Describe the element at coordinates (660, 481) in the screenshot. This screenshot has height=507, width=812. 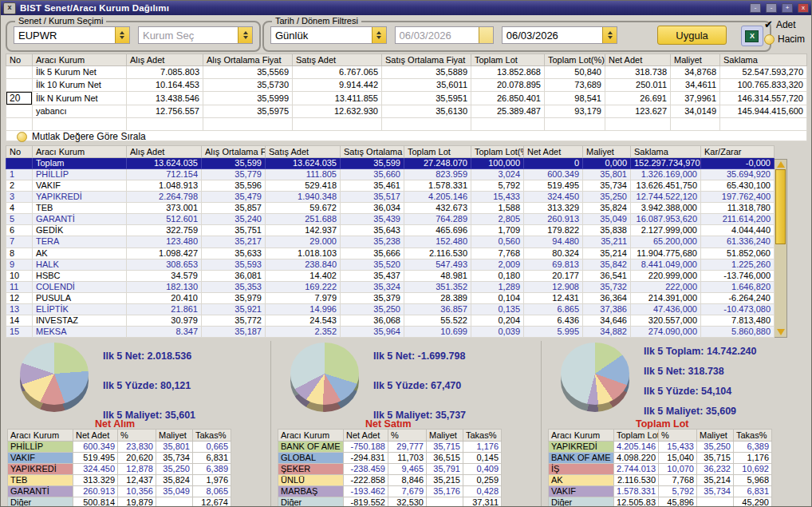
I see `legend-row: AK 2.116.5307,768 35,2145,968` at that location.